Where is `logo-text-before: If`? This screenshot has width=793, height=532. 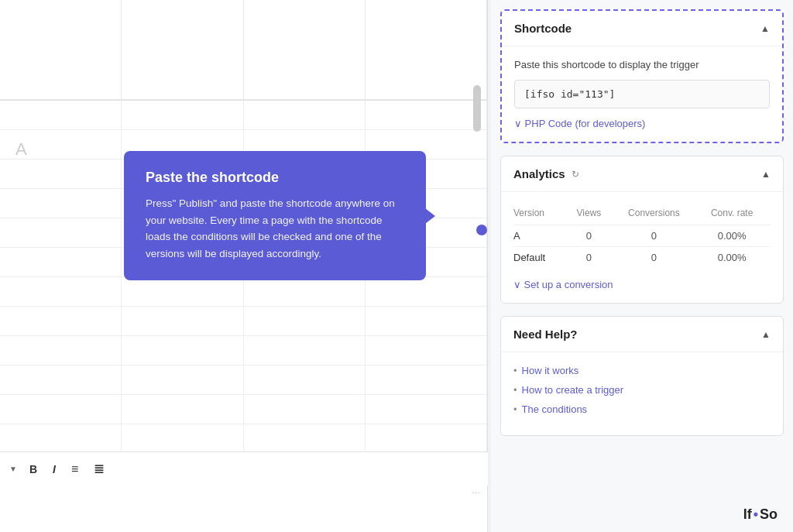
logo-text-before: If is located at coordinates (748, 514).